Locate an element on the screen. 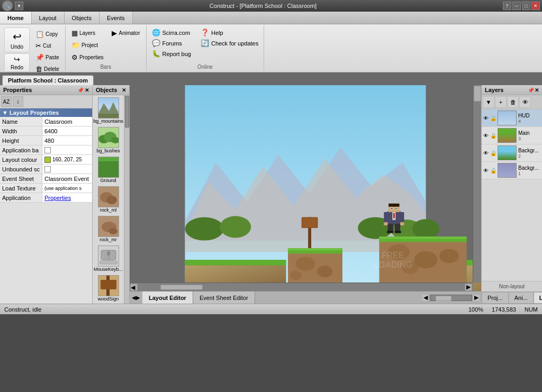 The image size is (542, 392). layers-close-icon: ✕ is located at coordinates (537, 90).